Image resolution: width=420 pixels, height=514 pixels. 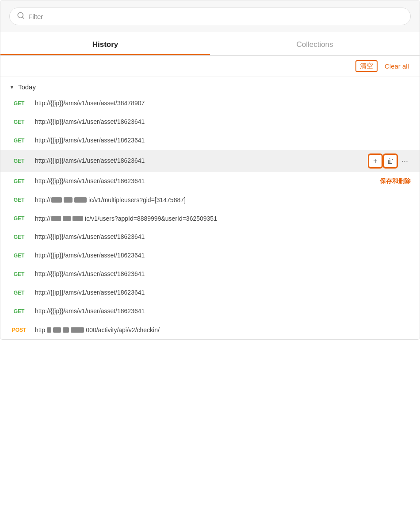 I want to click on tabs-bar: History Collections, so click(x=210, y=44).